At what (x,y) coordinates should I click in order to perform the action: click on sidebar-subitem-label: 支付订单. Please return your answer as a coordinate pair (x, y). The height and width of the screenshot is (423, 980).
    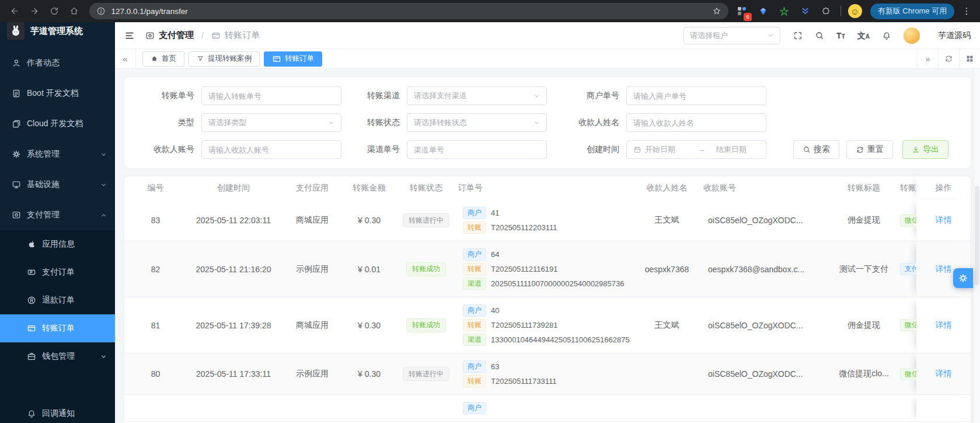
    Looking at the image, I should click on (75, 272).